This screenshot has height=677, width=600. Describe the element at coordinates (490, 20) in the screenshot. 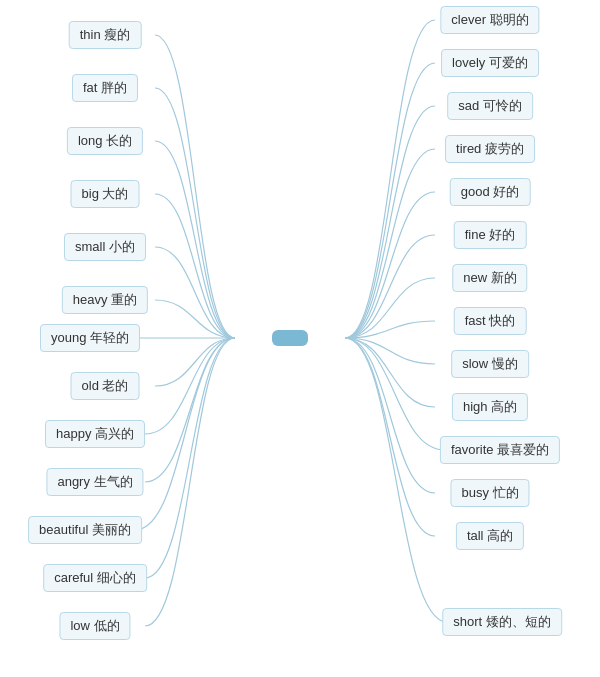

I see `leaf-node-clever: clever 聪明的` at that location.